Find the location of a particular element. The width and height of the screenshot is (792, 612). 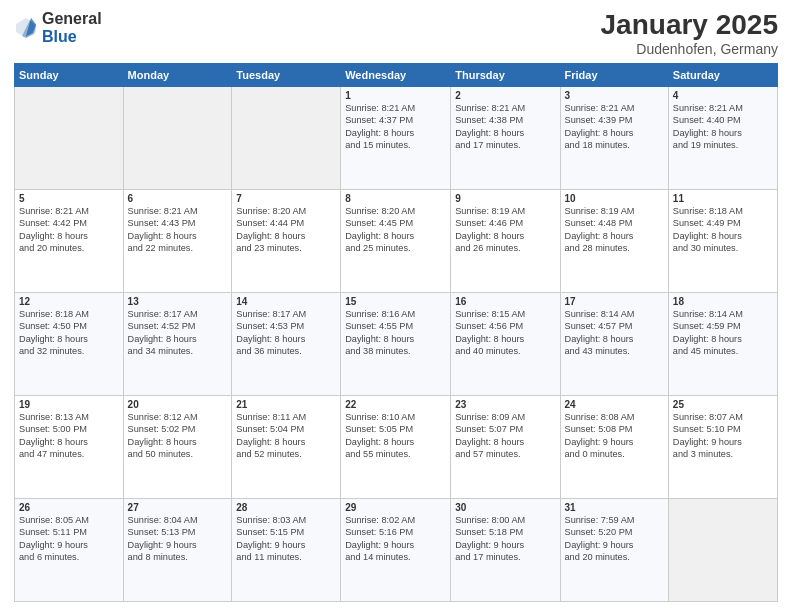

day-number: 7 is located at coordinates (286, 198).